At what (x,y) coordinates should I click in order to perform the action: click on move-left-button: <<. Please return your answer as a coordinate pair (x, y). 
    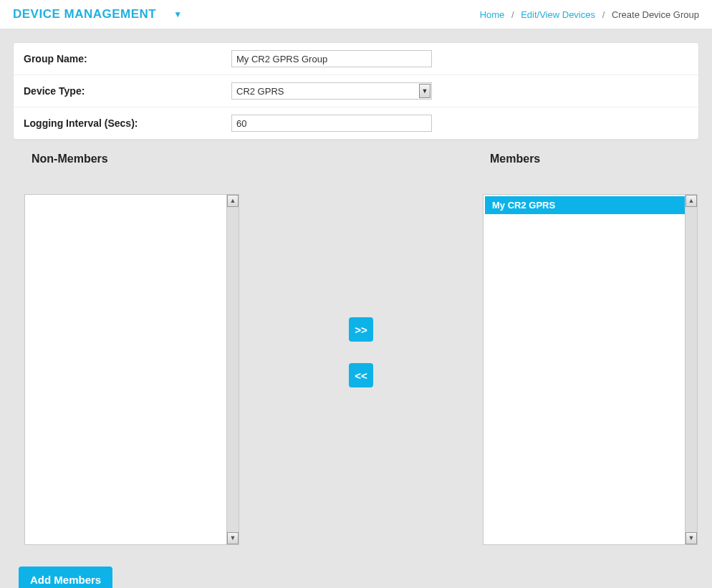
    Looking at the image, I should click on (361, 375).